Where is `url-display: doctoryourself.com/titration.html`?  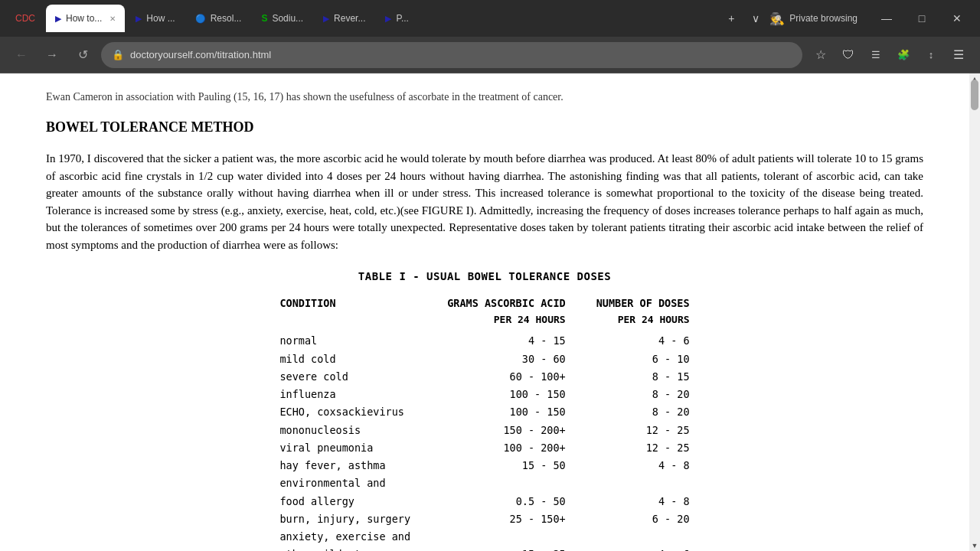 url-display: doctoryourself.com/titration.html is located at coordinates (461, 55).